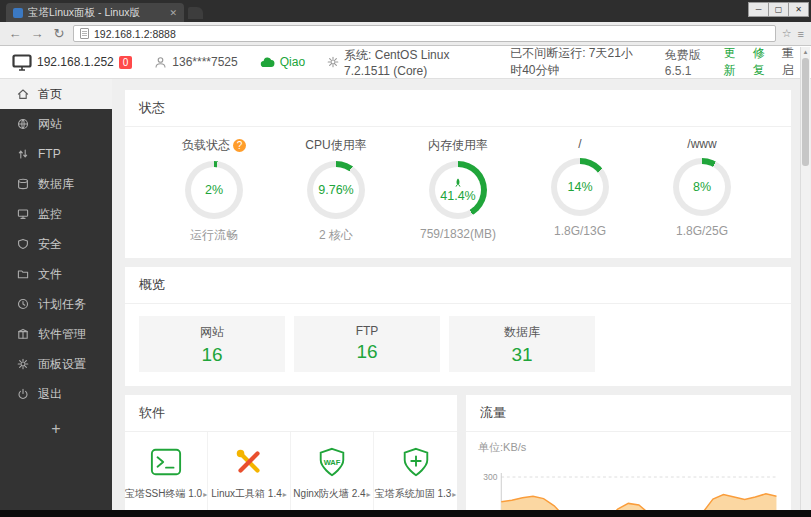 This screenshot has width=811, height=517. Describe the element at coordinates (458, 108) in the screenshot. I see `status-card-title: 状态` at that location.